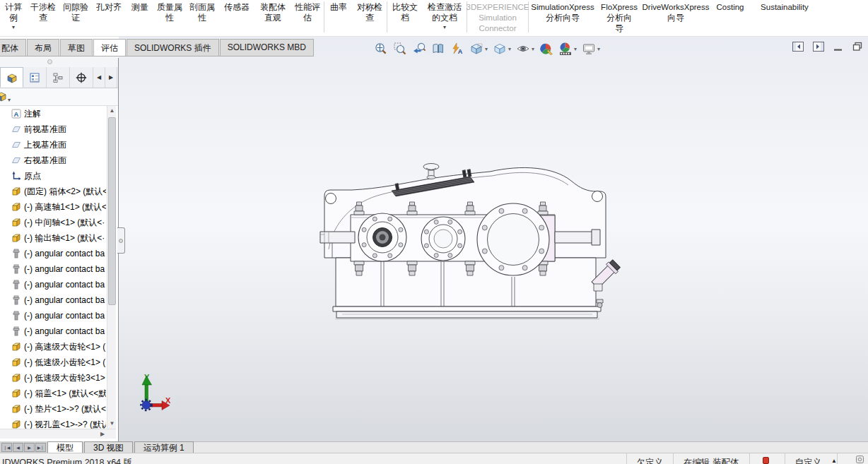 This screenshot has height=464, width=868. What do you see at coordinates (568, 49) in the screenshot?
I see `apply-scene-icon: ▾` at bounding box center [568, 49].